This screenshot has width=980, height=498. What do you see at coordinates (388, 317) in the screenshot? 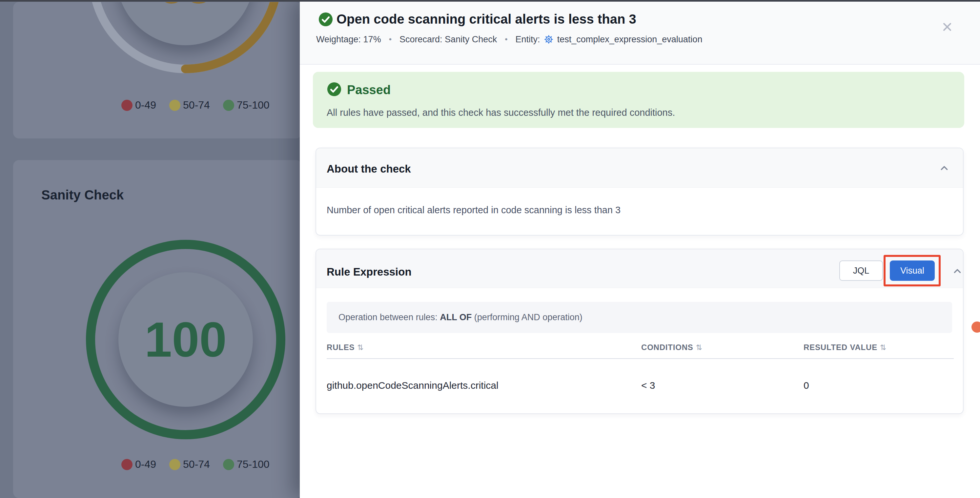
I see `operation-prefix: Operation between rules:` at bounding box center [388, 317].